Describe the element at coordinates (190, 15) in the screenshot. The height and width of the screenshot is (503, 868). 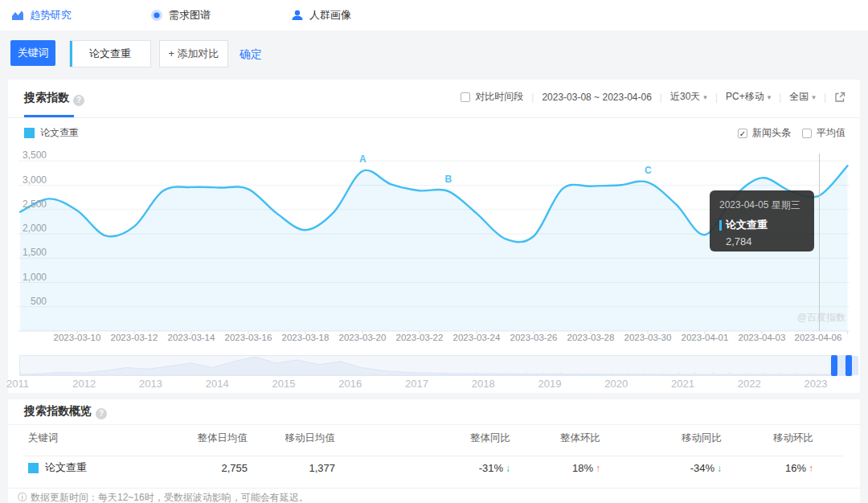
I see `nav-item-label: 需求图谱` at that location.